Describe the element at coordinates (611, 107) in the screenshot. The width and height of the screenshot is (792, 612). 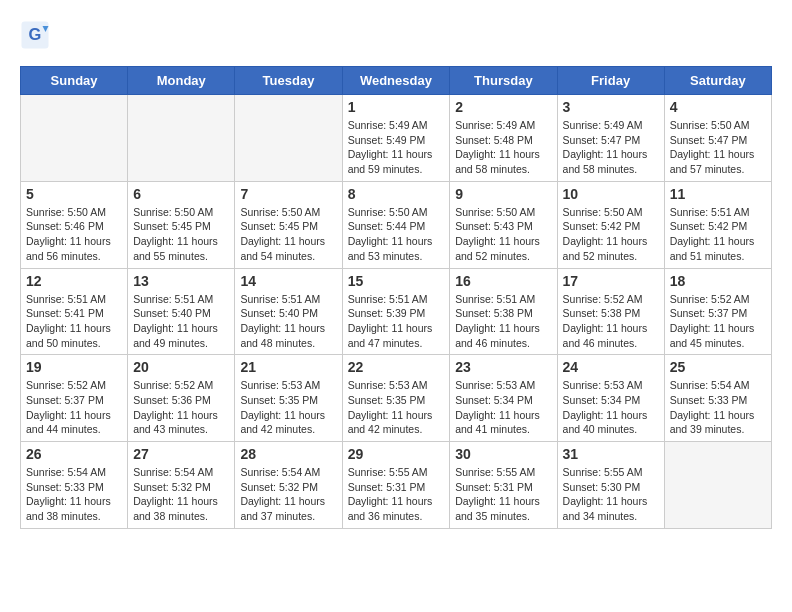
I see `day-number: 3` at that location.